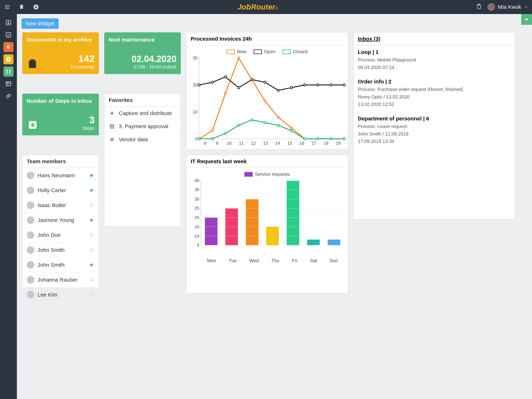 This screenshot has height=399, width=532. I want to click on card-title: Processed Invoices 24h, so click(267, 39).